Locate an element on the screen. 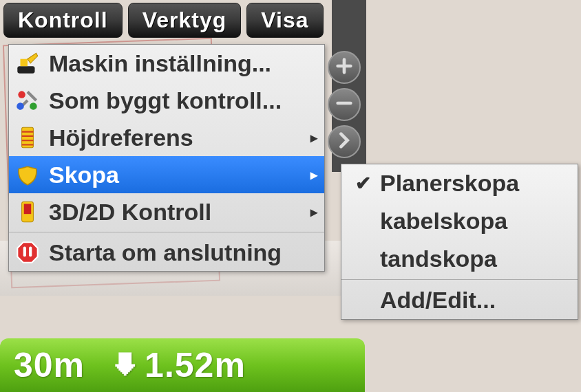 This screenshot has height=392, width=581. forward-button is located at coordinates (344, 142).